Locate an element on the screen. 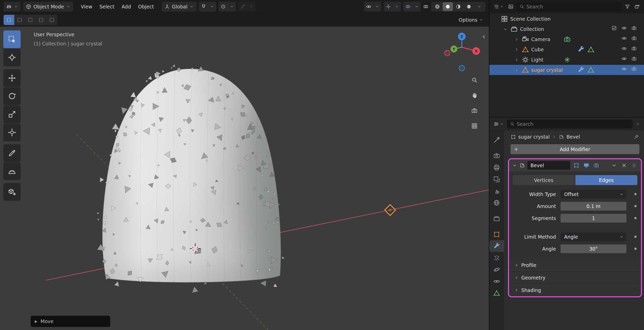 Image resolution: width=644 pixels, height=330 pixels. options-dropdown: Options is located at coordinates (471, 20).